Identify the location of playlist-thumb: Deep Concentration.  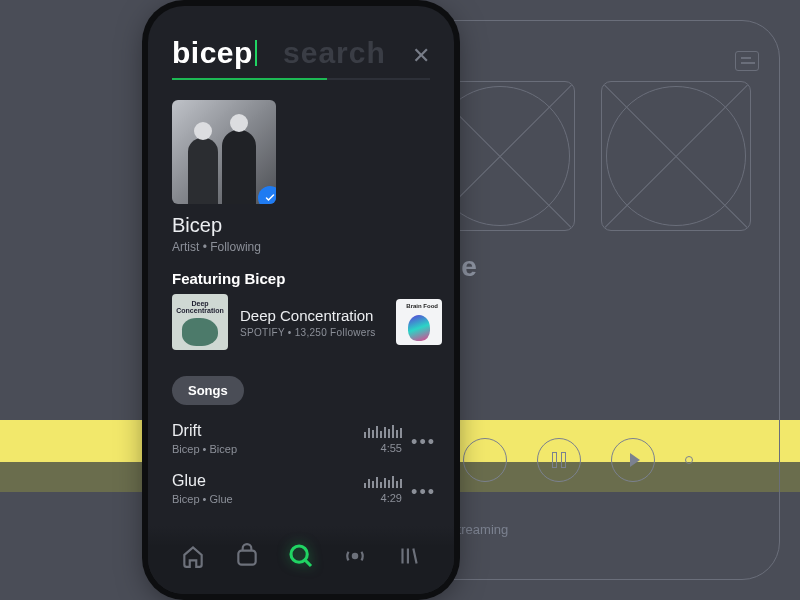
(200, 322).